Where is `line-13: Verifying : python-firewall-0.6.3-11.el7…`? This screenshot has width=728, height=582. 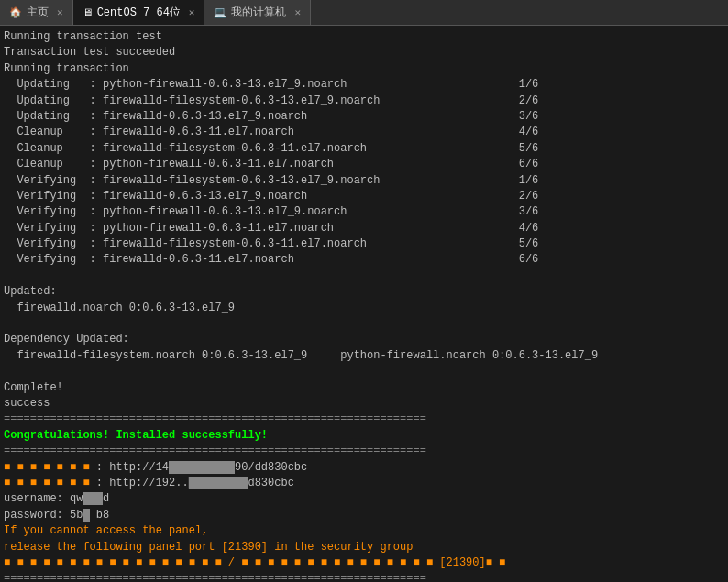
line-13: Verifying : python-firewall-0.6.3-11.el7… is located at coordinates (364, 229).